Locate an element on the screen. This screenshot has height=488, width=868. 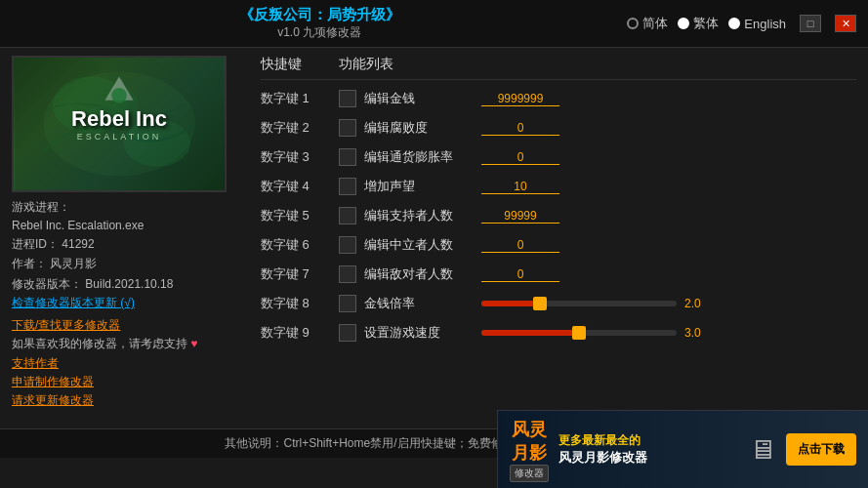
radio-traditional is located at coordinates (683, 23).